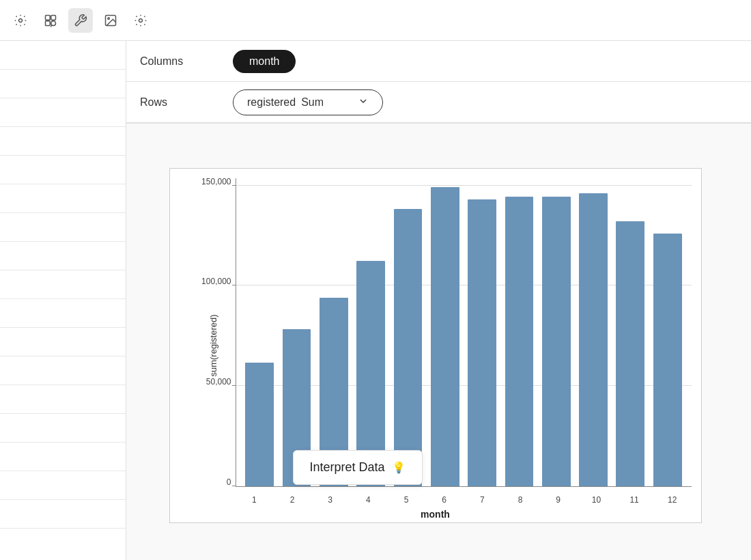  What do you see at coordinates (255, 500) in the screenshot?
I see `x-label-1: 1` at bounding box center [255, 500].